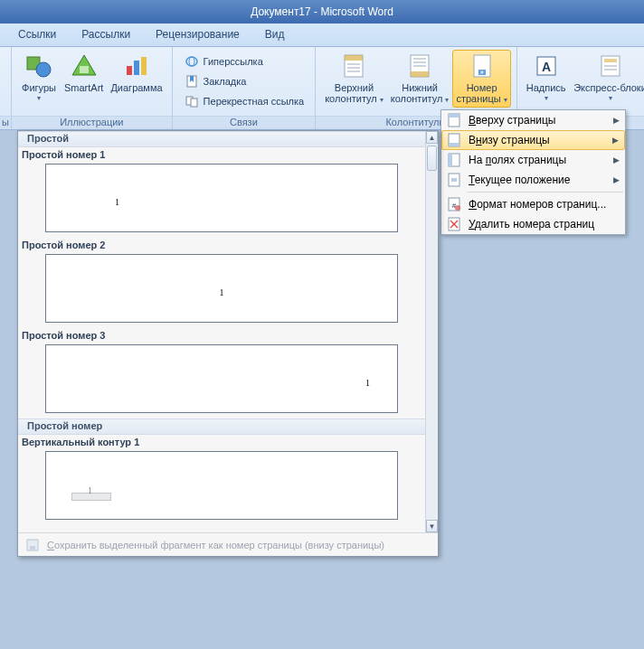  I want to click on hyperlink-button: Гиперссылка, so click(244, 61).